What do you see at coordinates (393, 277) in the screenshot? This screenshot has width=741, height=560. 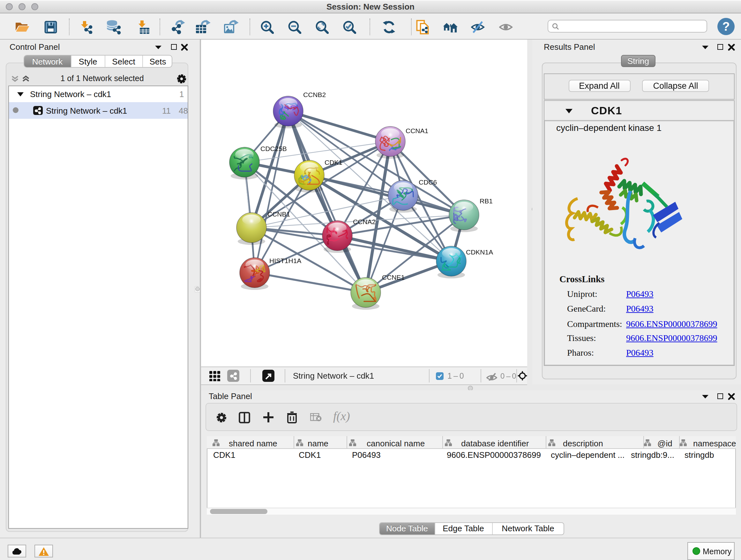 I see `svg-text: CCNE1` at bounding box center [393, 277].